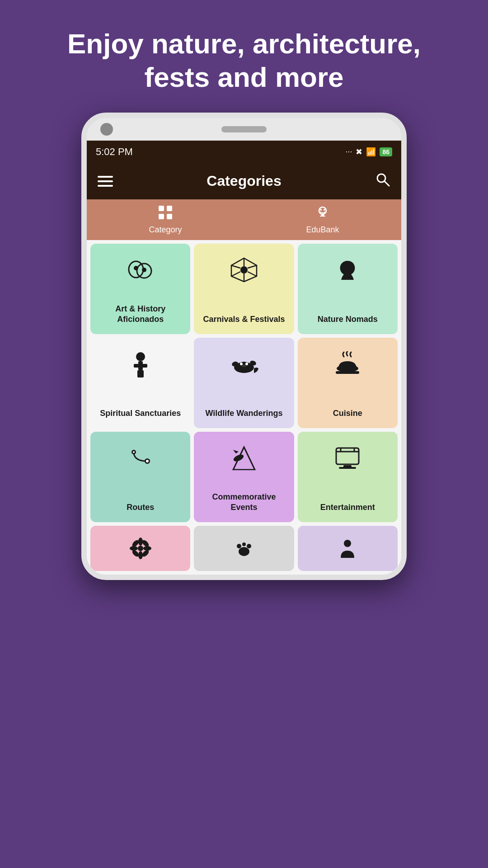 The height and width of the screenshot is (868, 488). I want to click on entertainment-label: Entertainment, so click(348, 507).